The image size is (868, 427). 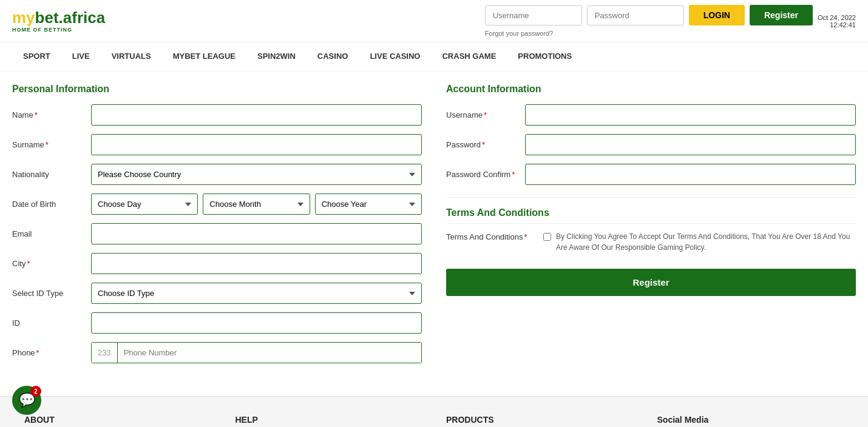 What do you see at coordinates (217, 89) in the screenshot?
I see `personal-info-title: Personal Information` at bounding box center [217, 89].